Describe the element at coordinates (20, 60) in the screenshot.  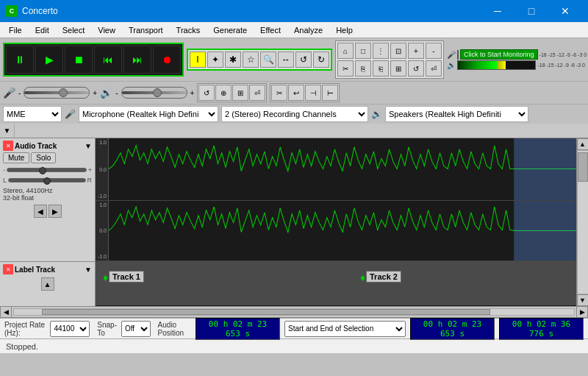
I see `pause-button: ⏸` at that location.